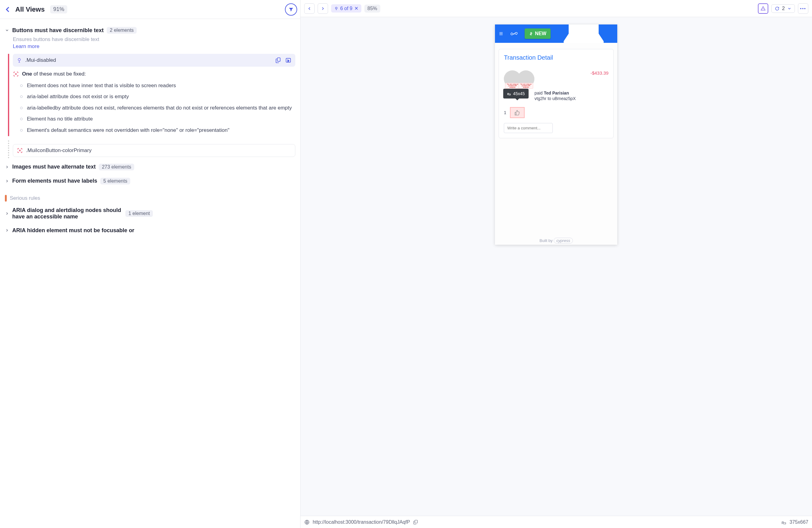 The image size is (812, 528). I want to click on rule-count: 2 elements, so click(122, 30).